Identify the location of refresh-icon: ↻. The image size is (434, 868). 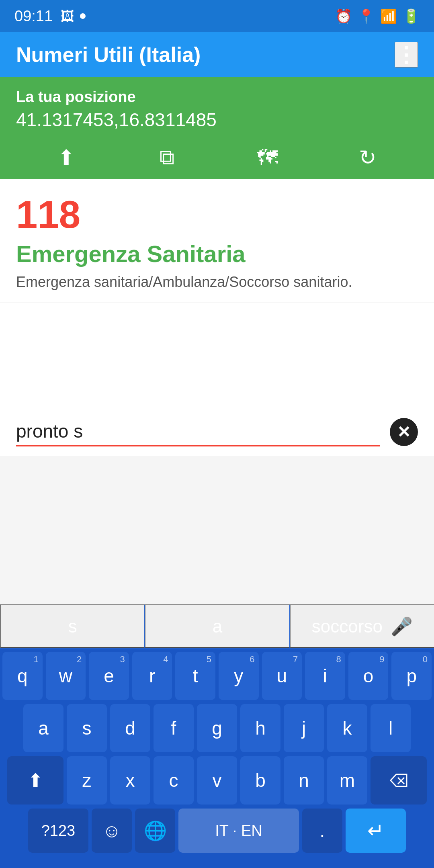
(368, 158).